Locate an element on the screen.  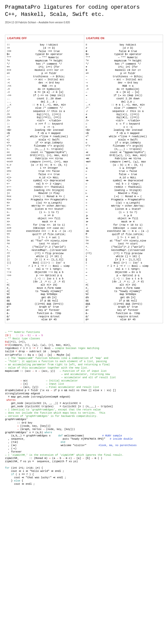
example: Fabrizio <<< Virna is located at coordinates (50, 159).